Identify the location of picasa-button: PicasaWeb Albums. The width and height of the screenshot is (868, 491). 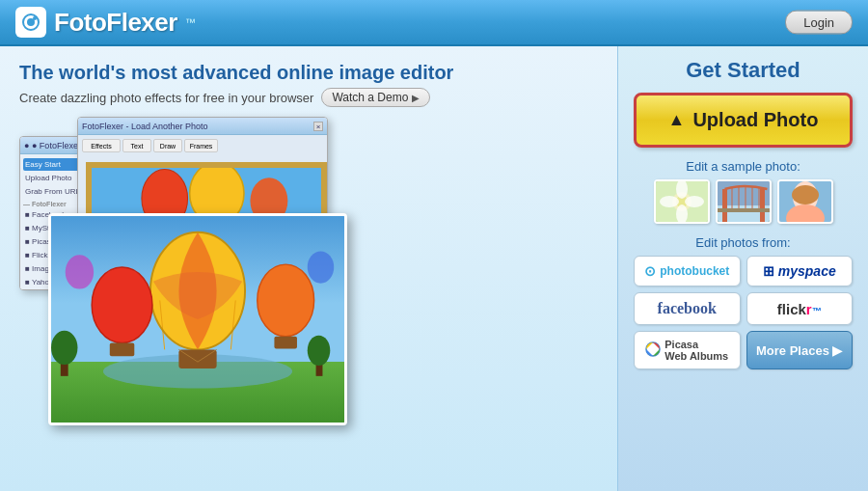
(687, 350).